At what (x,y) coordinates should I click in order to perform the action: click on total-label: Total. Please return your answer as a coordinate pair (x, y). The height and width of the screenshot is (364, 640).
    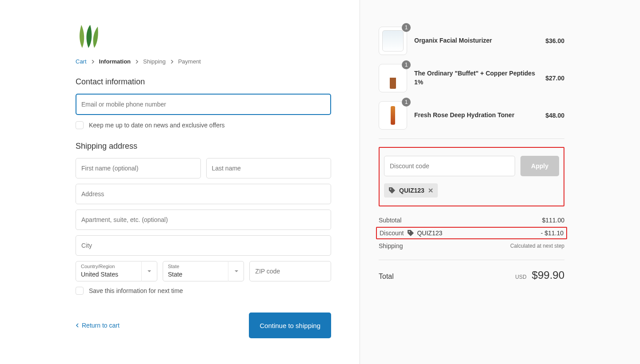
    Looking at the image, I should click on (386, 277).